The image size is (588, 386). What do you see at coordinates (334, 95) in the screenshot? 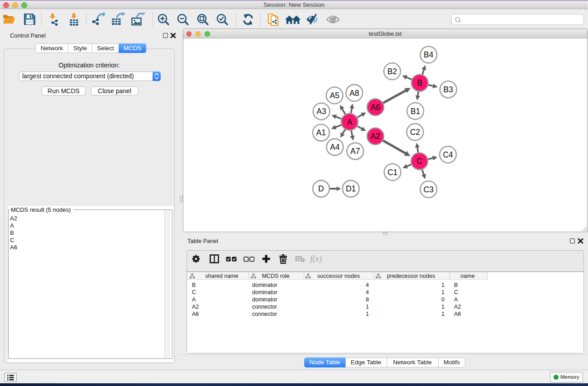
I see `svg-text: A5` at bounding box center [334, 95].